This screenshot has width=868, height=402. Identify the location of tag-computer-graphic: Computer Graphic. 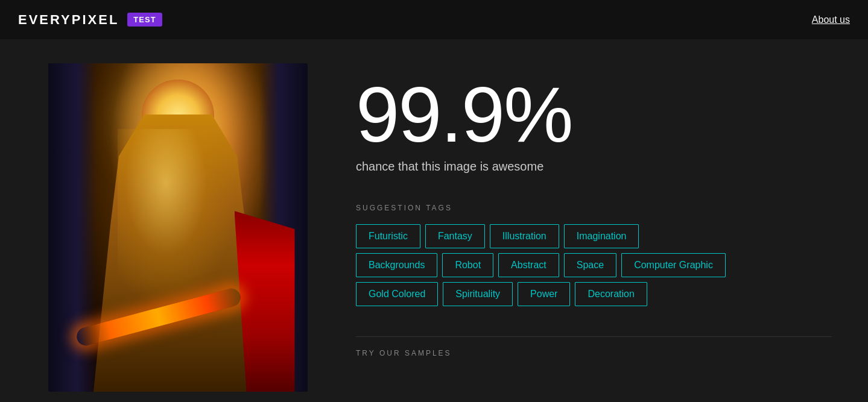
(673, 265).